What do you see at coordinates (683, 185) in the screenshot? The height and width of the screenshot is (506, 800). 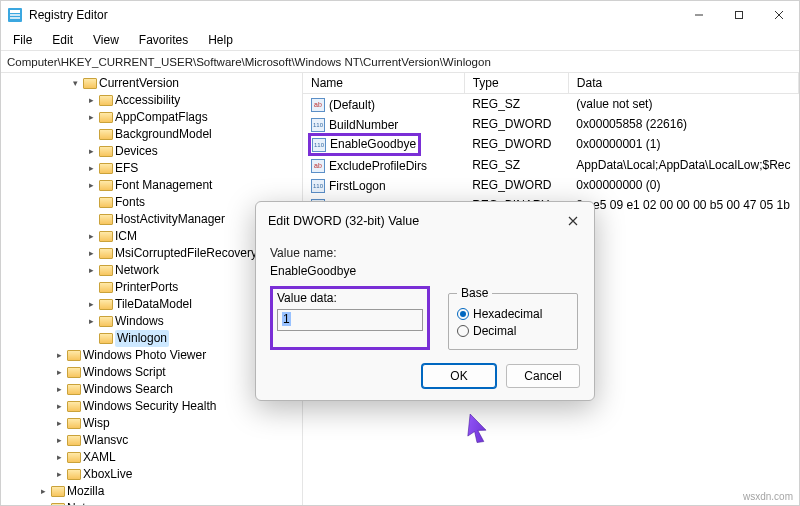 I see `value-data: 0x00000000 (0)` at bounding box center [683, 185].